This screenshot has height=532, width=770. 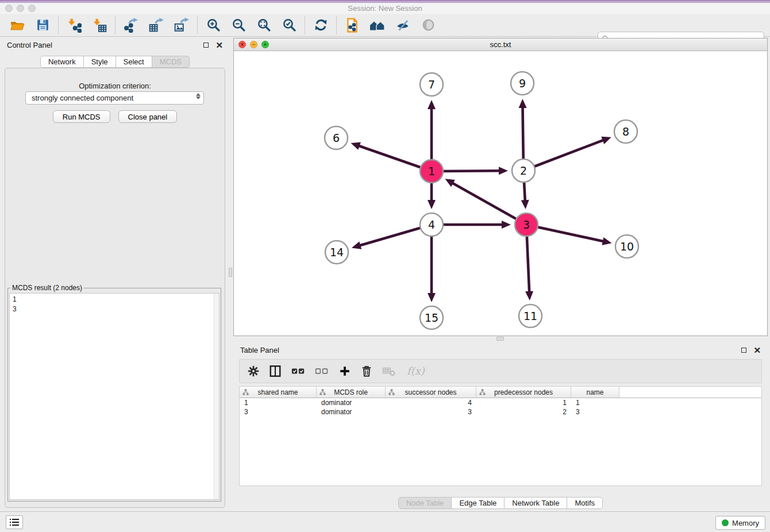 I want to click on tab-select: Select, so click(x=134, y=62).